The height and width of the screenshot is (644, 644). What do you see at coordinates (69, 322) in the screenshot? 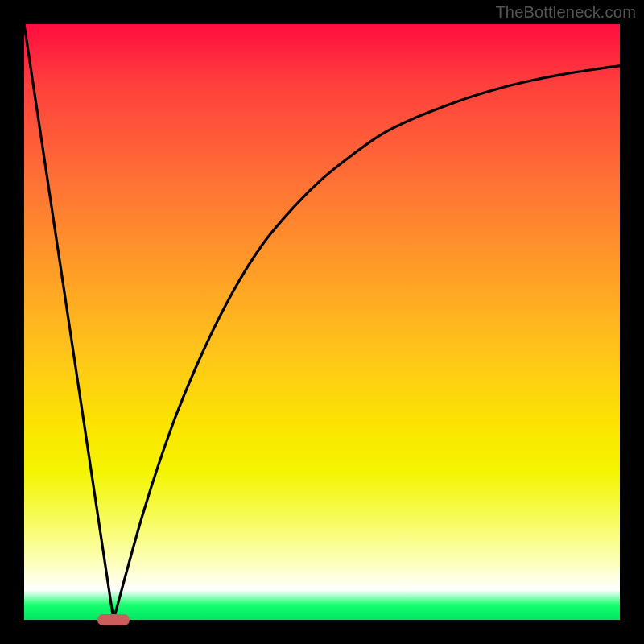
I see `curve-left` at bounding box center [69, 322].